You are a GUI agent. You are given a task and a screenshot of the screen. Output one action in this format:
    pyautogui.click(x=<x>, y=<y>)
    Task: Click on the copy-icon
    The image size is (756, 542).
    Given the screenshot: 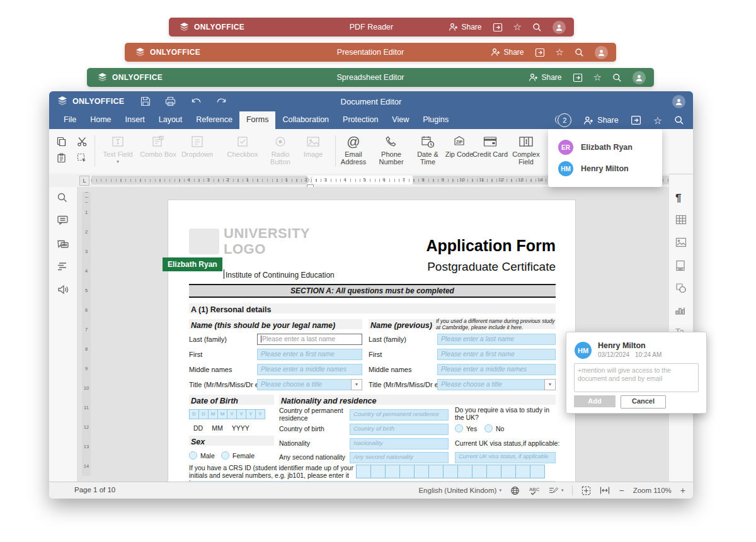 What is the action you would take?
    pyautogui.click(x=62, y=142)
    